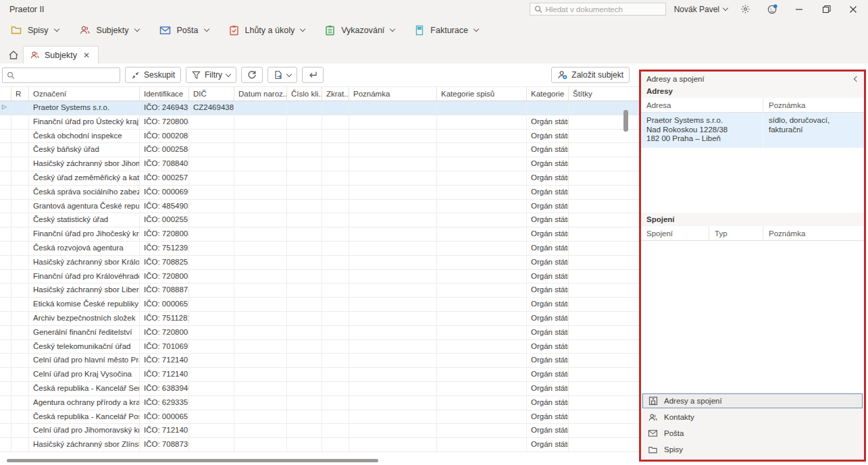  Describe the element at coordinates (799, 9) in the screenshot. I see `minimize-button` at that location.